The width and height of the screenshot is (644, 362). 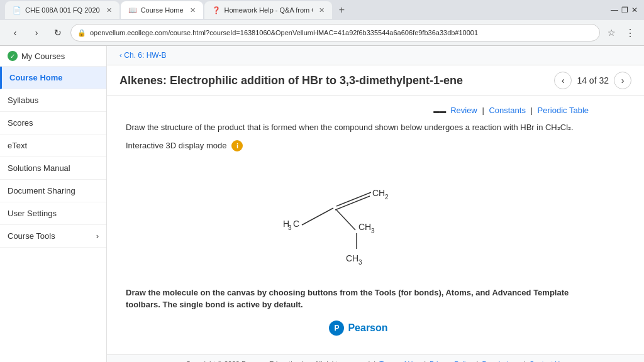 I want to click on minimize-button: —, so click(x=614, y=10).